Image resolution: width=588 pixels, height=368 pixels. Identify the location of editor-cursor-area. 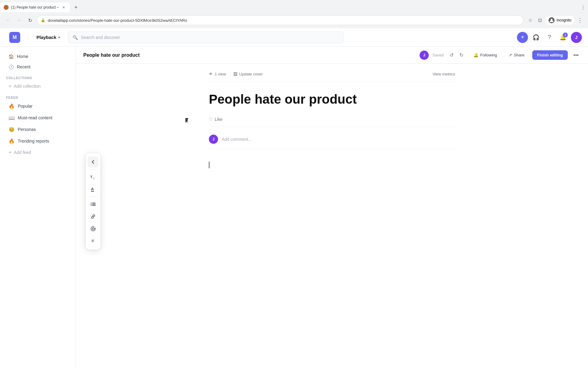
(332, 165).